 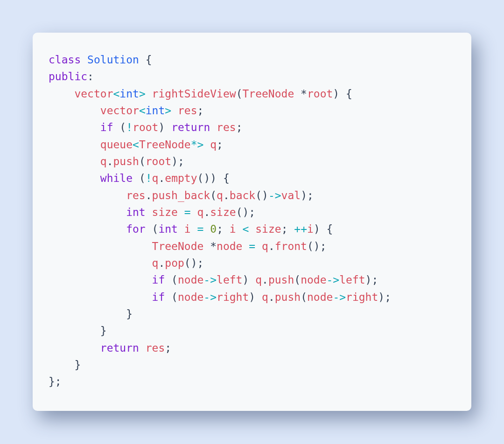 I want to click on code-token: queue, so click(x=117, y=145).